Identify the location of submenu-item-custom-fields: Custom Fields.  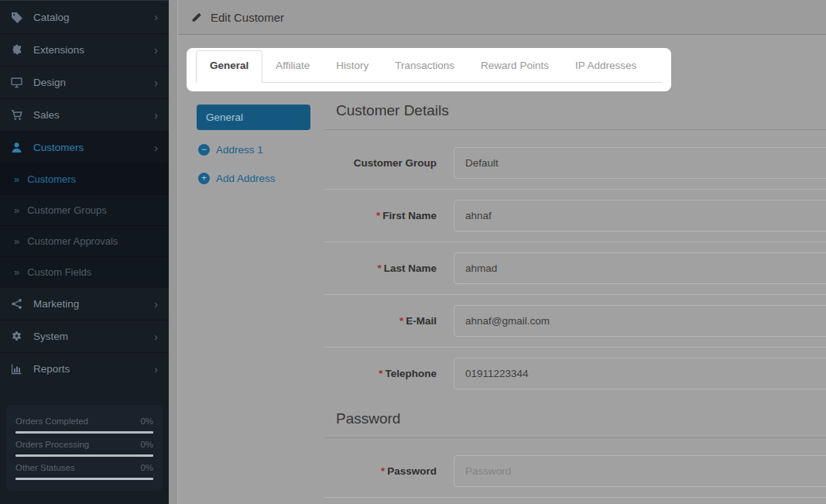
(84, 272).